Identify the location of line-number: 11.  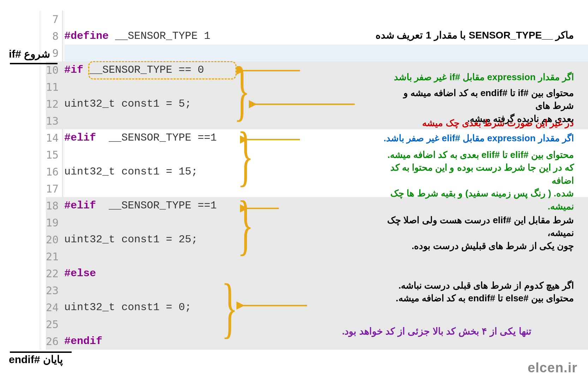
(54, 87).